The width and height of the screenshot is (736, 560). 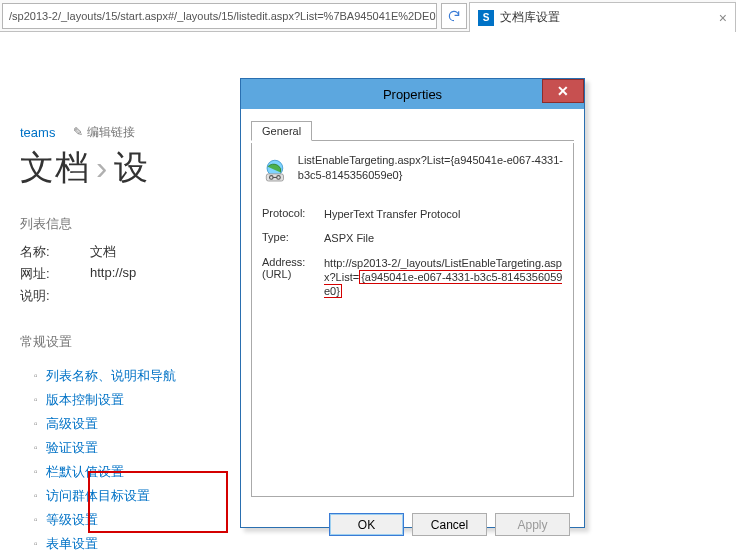 What do you see at coordinates (563, 91) in the screenshot?
I see `dialog-close-button: ✕` at bounding box center [563, 91].